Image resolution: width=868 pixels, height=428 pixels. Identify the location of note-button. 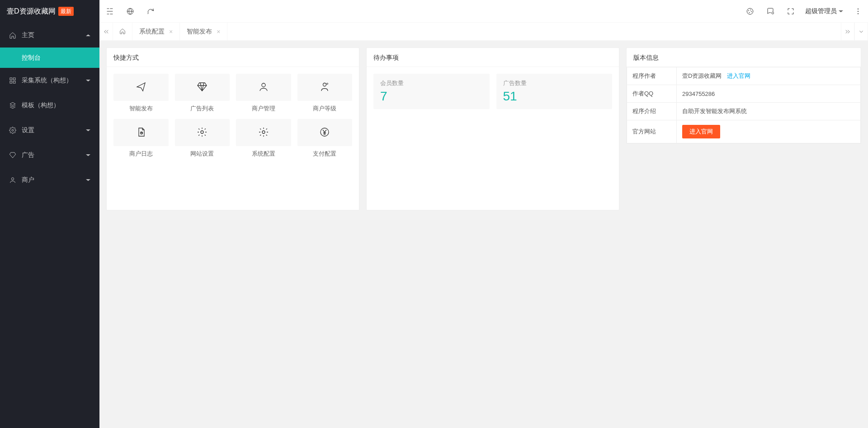
(770, 11).